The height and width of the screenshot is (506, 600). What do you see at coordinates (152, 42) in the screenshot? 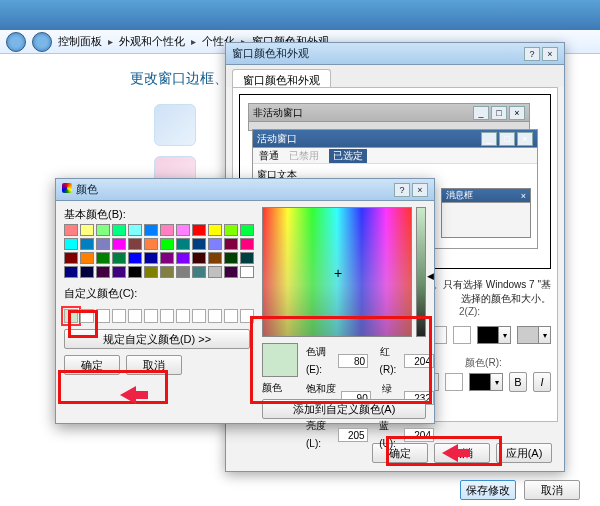
I see `breadcrumb-seg: 外观和个性化` at bounding box center [152, 42].